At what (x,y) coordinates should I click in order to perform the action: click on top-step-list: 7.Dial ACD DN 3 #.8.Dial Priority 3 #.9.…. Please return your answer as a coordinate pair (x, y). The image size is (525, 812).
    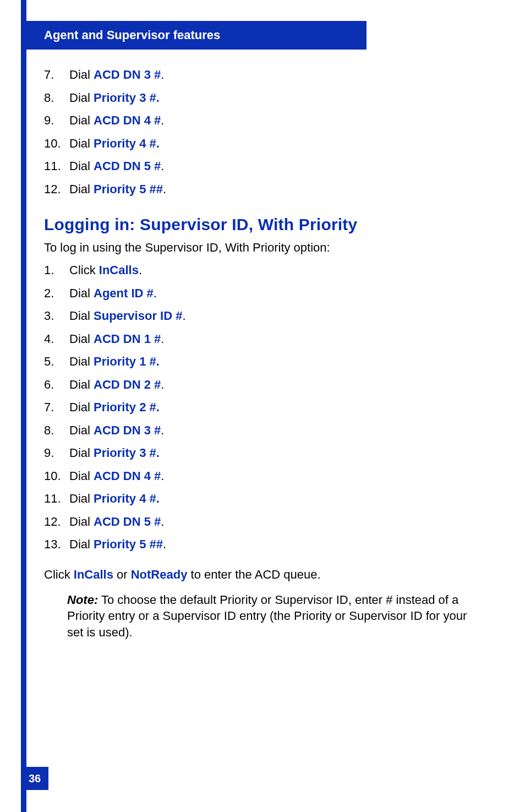
    Looking at the image, I should click on (264, 132).